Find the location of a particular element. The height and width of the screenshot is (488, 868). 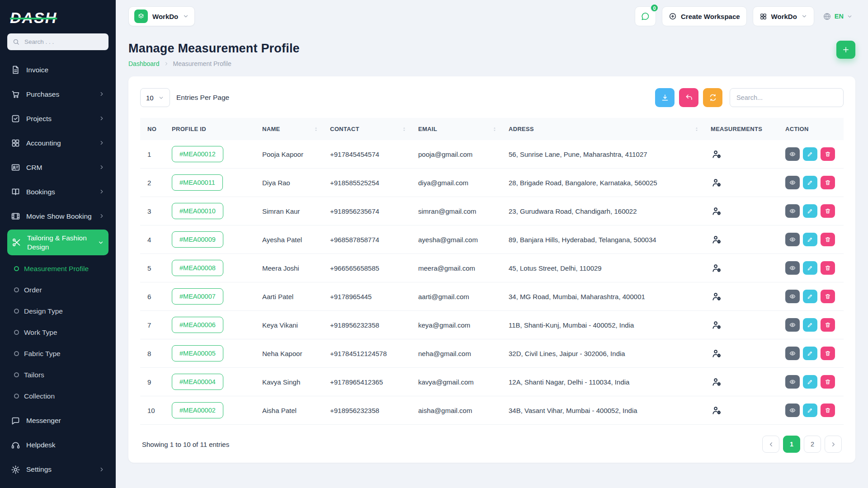

profile-id-badge: #MEA00011 is located at coordinates (197, 183).